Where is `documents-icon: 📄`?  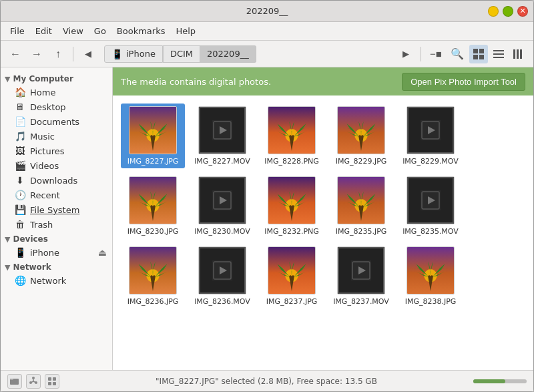
documents-icon: 📄 is located at coordinates (20, 122).